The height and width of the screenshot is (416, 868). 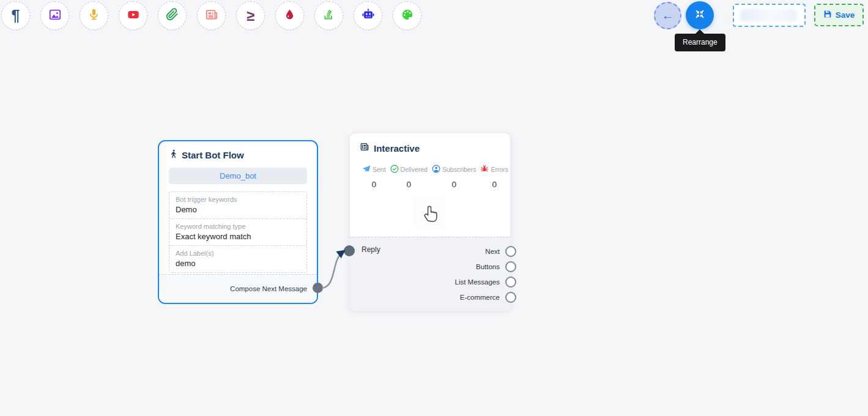 What do you see at coordinates (511, 297) in the screenshot?
I see `ecommerce-output-socket` at bounding box center [511, 297].